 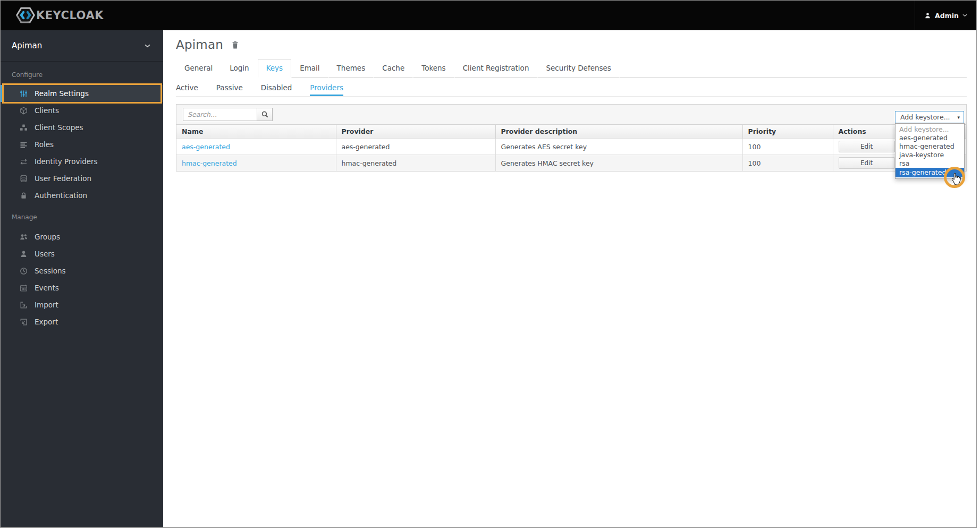 I want to click on sidebar-item-clients: Clients, so click(x=82, y=110).